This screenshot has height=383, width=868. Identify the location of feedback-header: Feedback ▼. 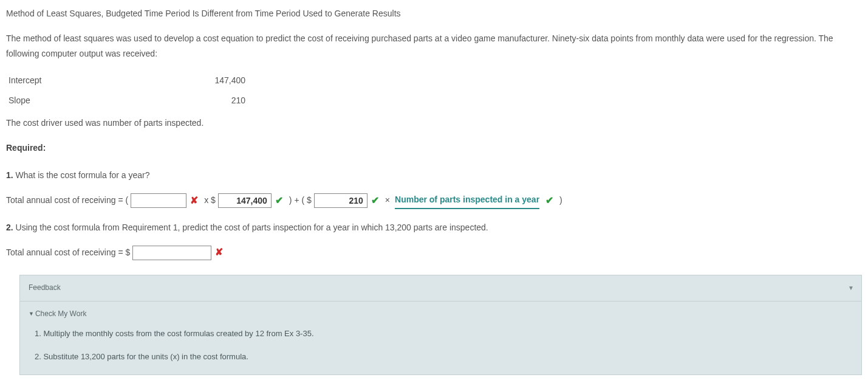
(441, 288).